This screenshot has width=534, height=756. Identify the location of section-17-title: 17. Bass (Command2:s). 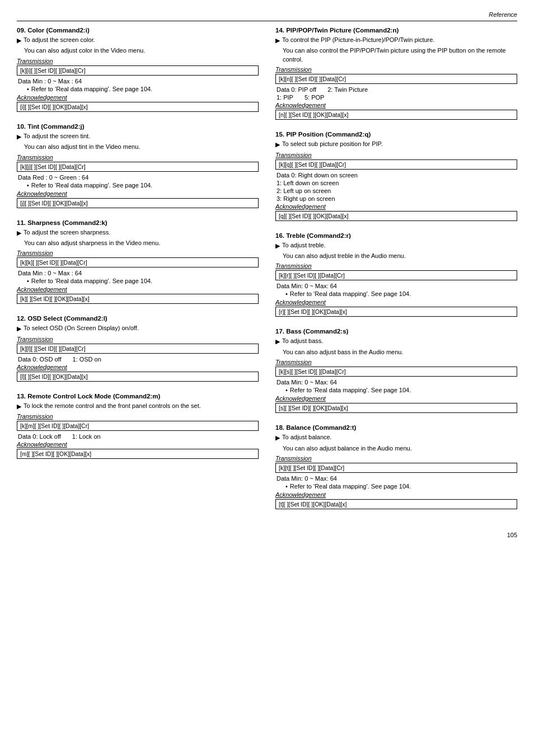
(396, 331).